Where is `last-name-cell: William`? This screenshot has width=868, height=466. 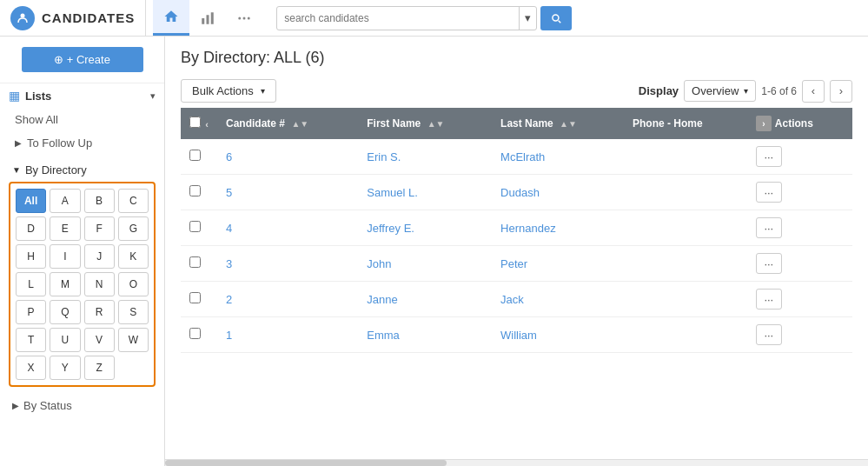 last-name-cell: William is located at coordinates (558, 336).